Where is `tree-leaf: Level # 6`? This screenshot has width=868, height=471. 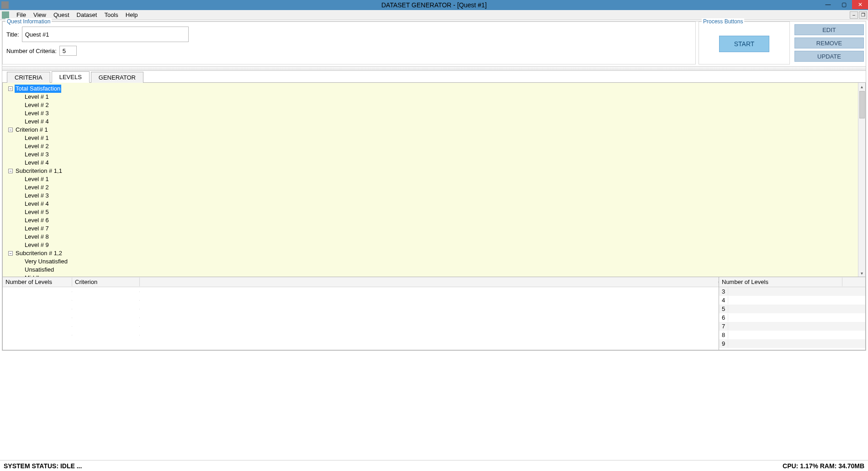
tree-leaf: Level # 6 is located at coordinates (37, 220).